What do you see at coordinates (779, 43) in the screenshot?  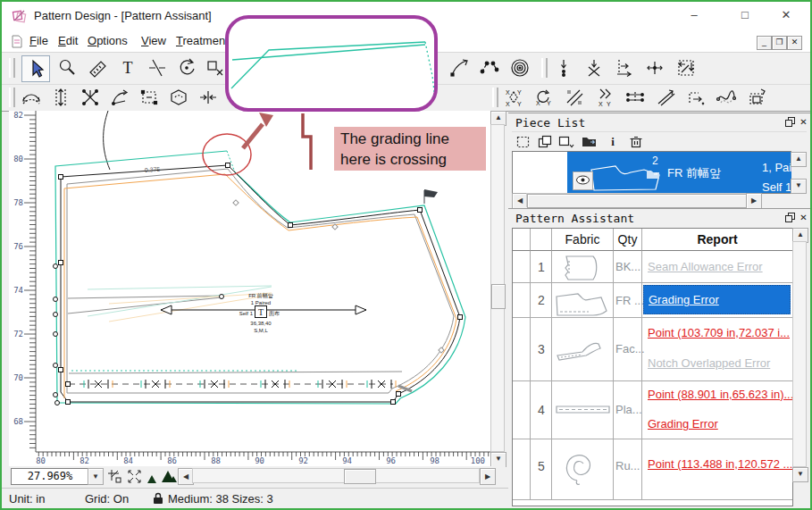 I see `mdi-restore-button: ❐` at bounding box center [779, 43].